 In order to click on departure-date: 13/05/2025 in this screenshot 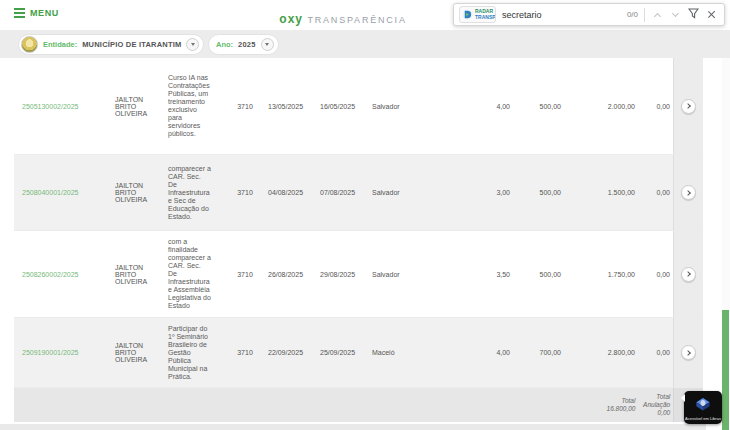, I will do `click(291, 106)`.